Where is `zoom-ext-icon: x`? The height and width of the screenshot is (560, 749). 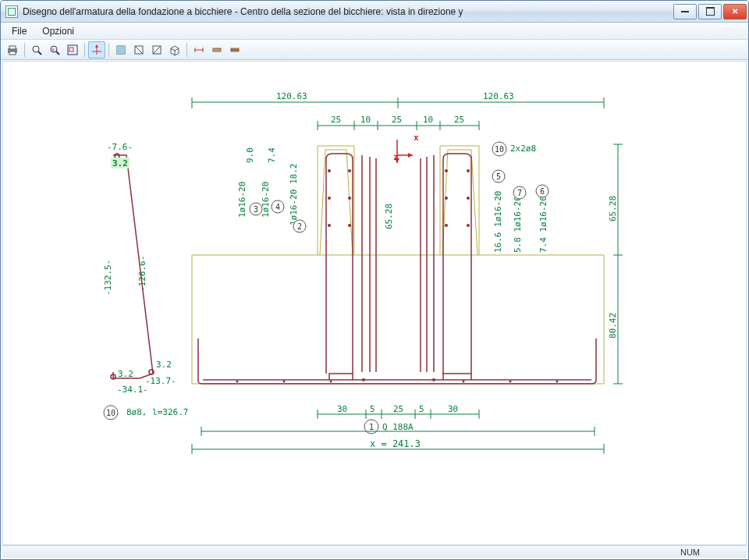
zoom-ext-icon: x is located at coordinates (55, 50).